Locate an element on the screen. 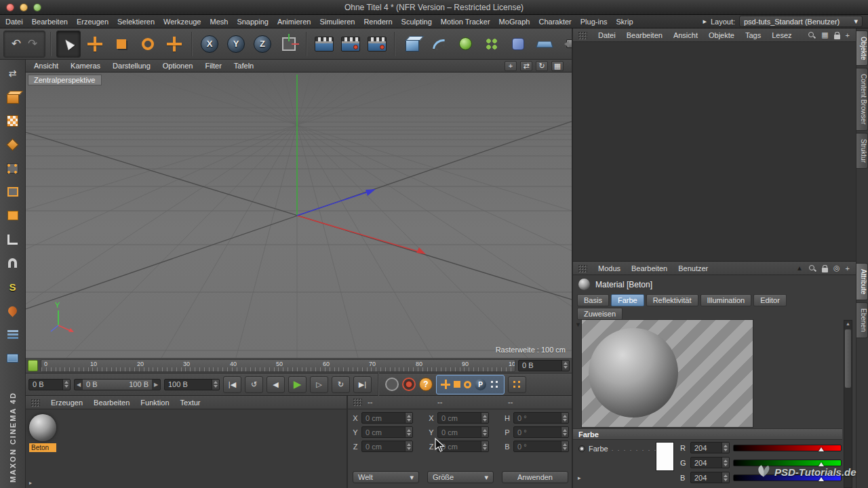 This screenshot has width=868, height=488. search-icon is located at coordinates (812, 35).